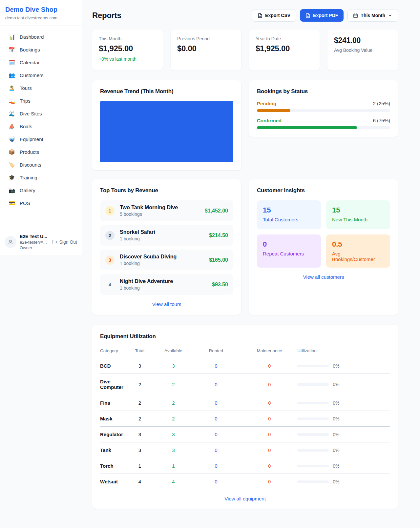 The height and width of the screenshot is (528, 420). I want to click on tour-row: 1 Two Tank Morning Dive 5 bookings $1,45…, so click(167, 211).